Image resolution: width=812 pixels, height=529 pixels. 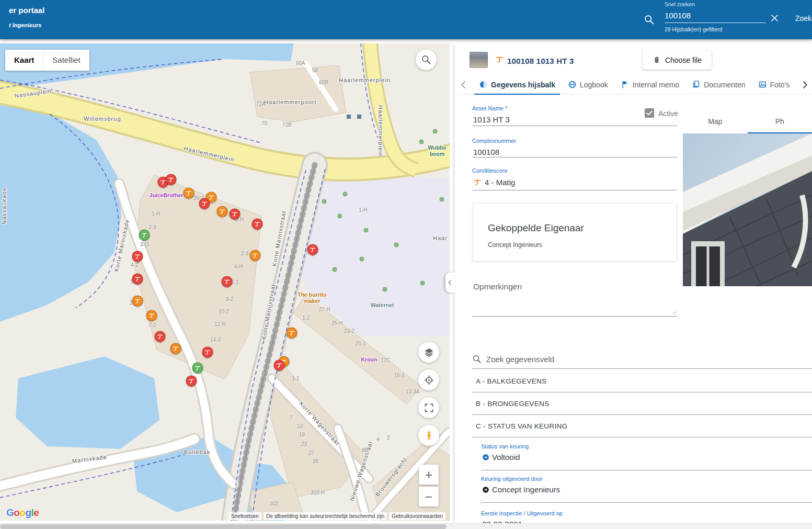 I want to click on section-a-balkgegevens: A - BALKGEGEVENS, so click(x=642, y=381).